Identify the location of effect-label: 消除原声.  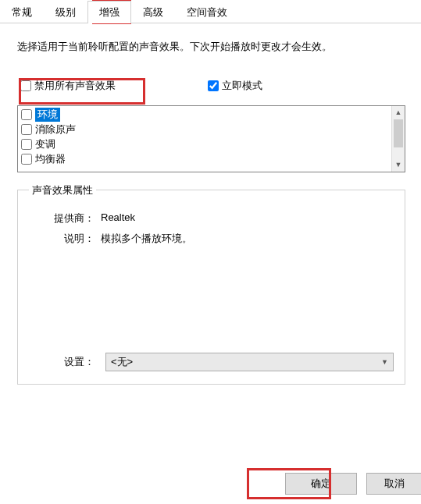
(55, 130).